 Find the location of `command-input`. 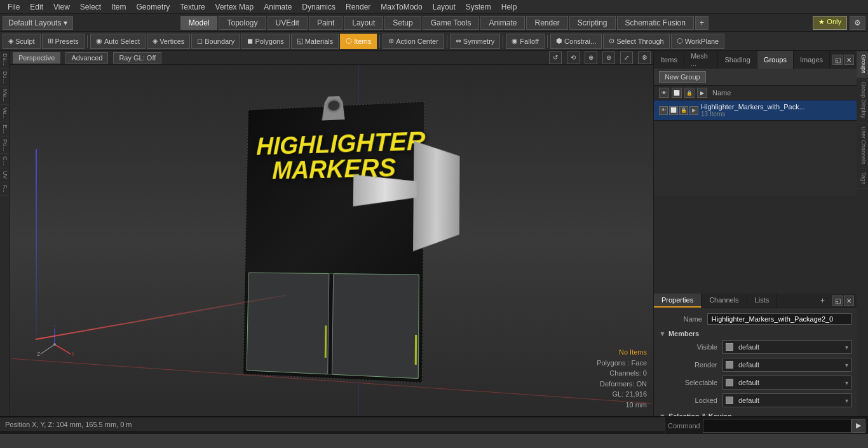

command-input is located at coordinates (777, 426).